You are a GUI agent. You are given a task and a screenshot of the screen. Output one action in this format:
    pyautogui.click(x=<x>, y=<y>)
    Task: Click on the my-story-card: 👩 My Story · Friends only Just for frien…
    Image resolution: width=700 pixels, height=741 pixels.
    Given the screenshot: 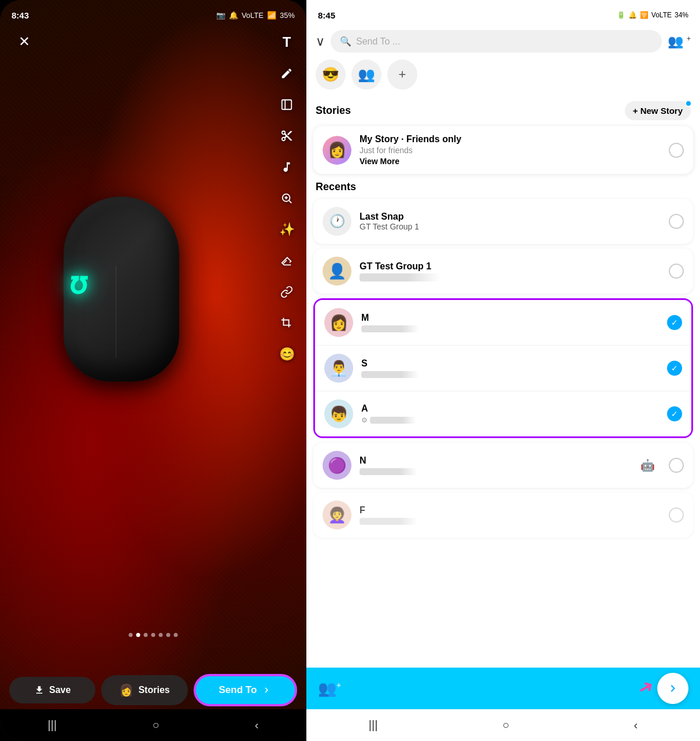 What is the action you would take?
    pyautogui.click(x=503, y=150)
    